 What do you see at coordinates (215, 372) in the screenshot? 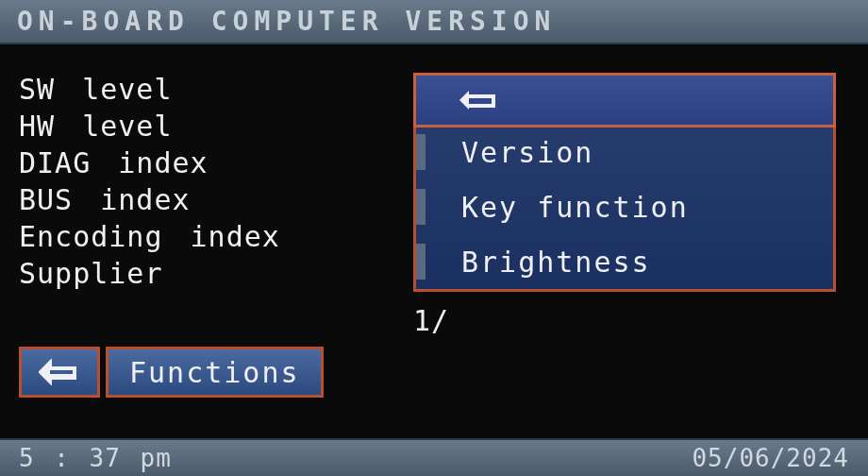
I see `functions-button: Functions` at bounding box center [215, 372].